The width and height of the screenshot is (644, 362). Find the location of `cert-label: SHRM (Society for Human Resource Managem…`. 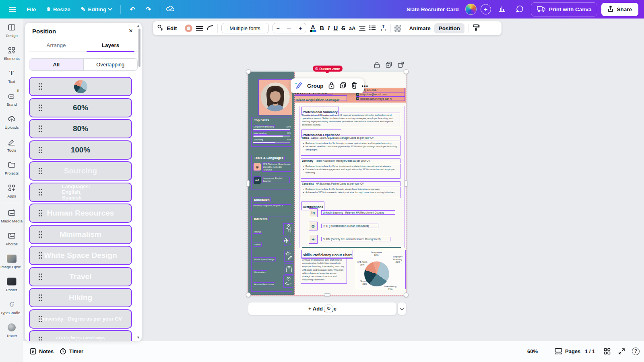

cert-label: SHRM (Society for Human Resource Managem… is located at coordinates (356, 239).